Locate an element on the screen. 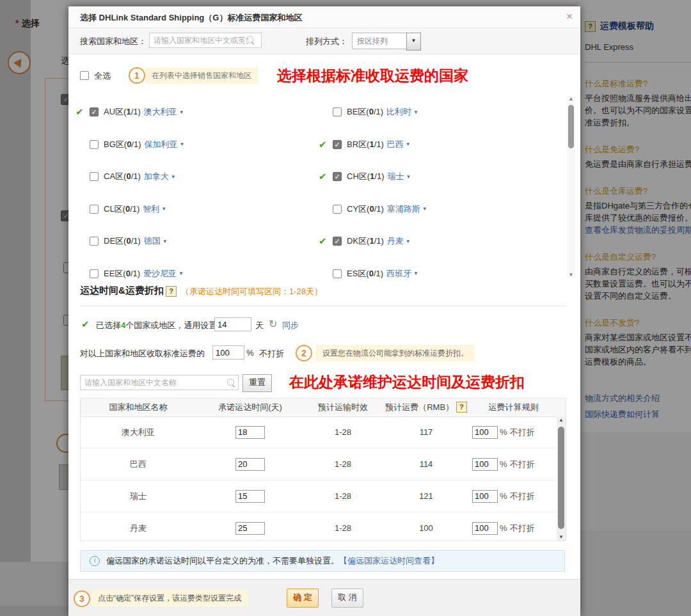  cancel-button: 取 消 is located at coordinates (347, 598).